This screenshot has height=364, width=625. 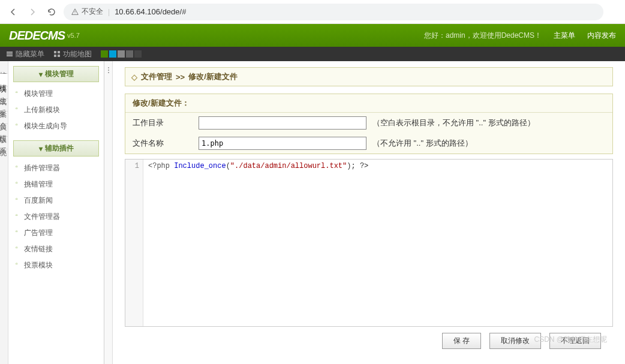 I want to click on browser-bar: 不安全 | 10.66.64.106/dede/#, so click(x=312, y=12).